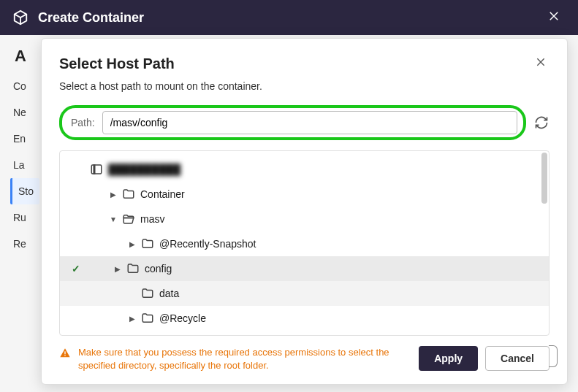  Describe the element at coordinates (25, 191) in the screenshot. I see `sidebar-item-sto: Sto` at that location.